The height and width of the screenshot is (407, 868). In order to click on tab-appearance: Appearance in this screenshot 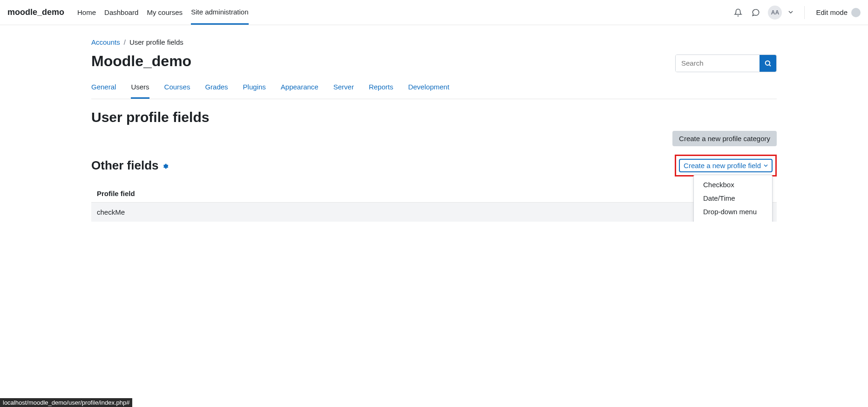, I will do `click(300, 88)`.